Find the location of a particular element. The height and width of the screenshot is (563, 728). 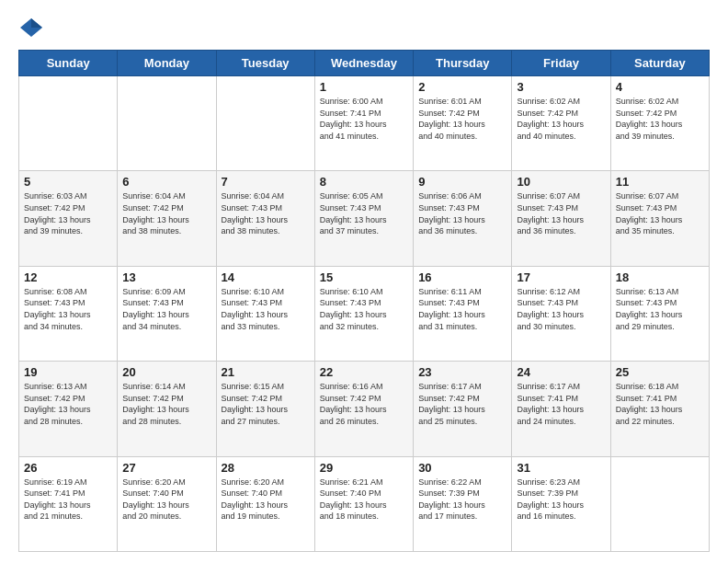

day-number: 8 is located at coordinates (364, 182).